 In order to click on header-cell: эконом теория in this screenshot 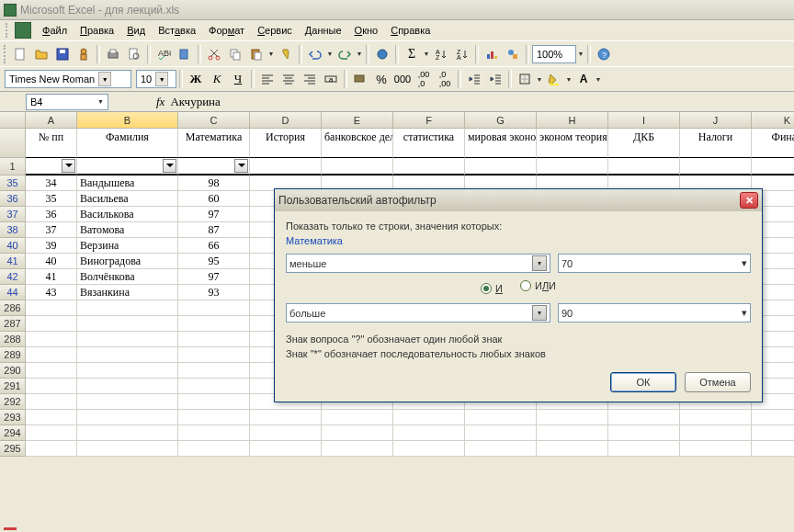, I will do `click(573, 143)`.